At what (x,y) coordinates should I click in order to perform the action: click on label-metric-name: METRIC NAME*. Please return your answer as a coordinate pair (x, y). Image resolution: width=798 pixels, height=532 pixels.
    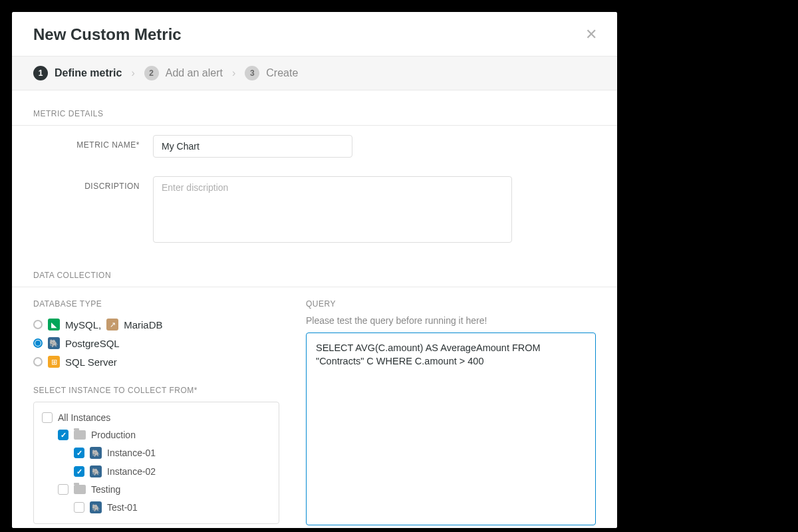
    Looking at the image, I should click on (93, 142).